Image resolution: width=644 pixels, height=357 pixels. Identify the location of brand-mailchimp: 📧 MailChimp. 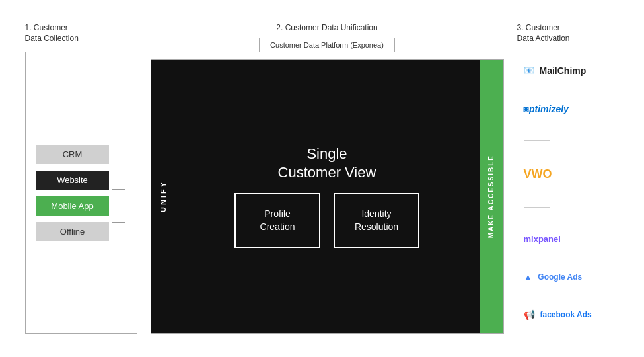
(572, 71).